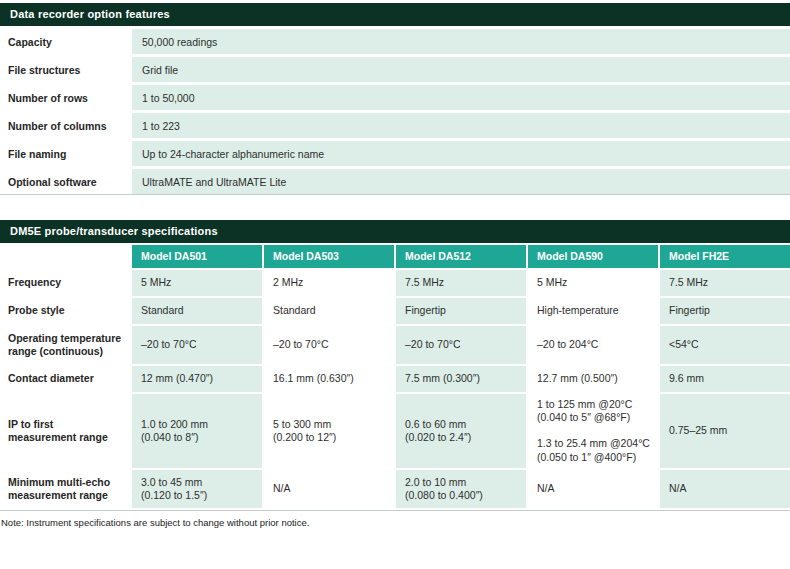 This screenshot has width=790, height=569. What do you see at coordinates (395, 182) in the screenshot?
I see `table-row: Optional software UltraMATE and UltraMAT…` at bounding box center [395, 182].